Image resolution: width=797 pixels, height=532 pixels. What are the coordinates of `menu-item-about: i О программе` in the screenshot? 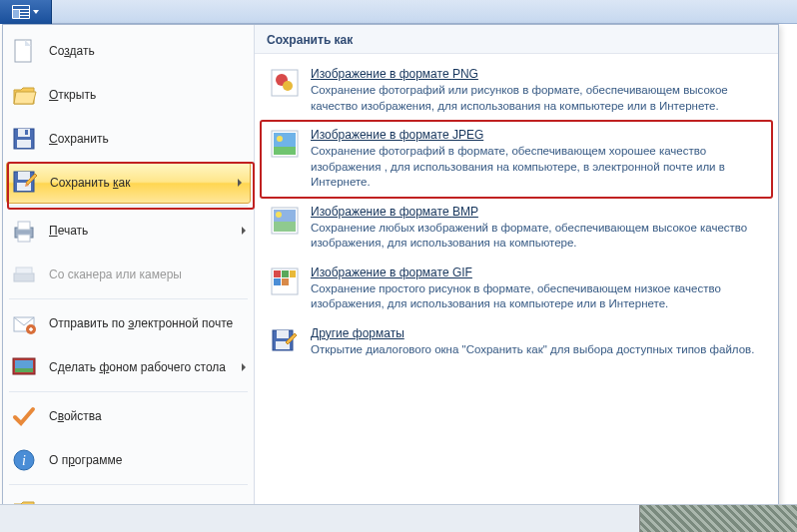 It's located at (128, 460).